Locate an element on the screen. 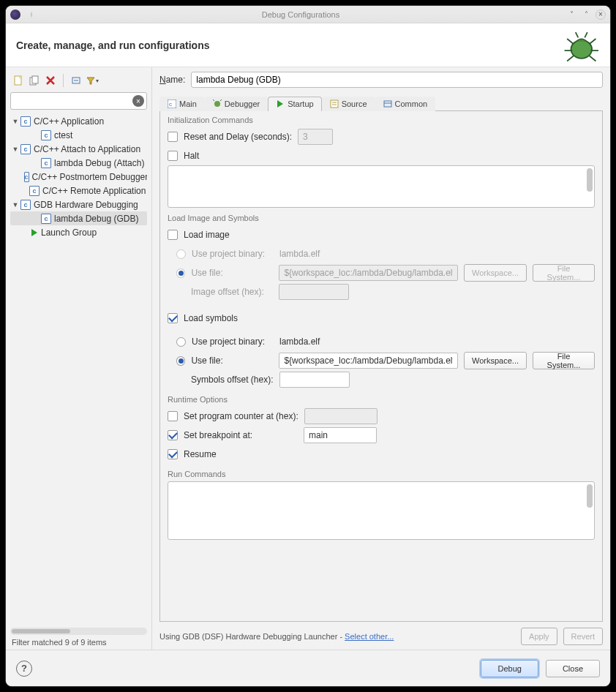 The image size is (616, 692). symbols-offset-label: Symbols offset (hex): is located at coordinates (233, 380).